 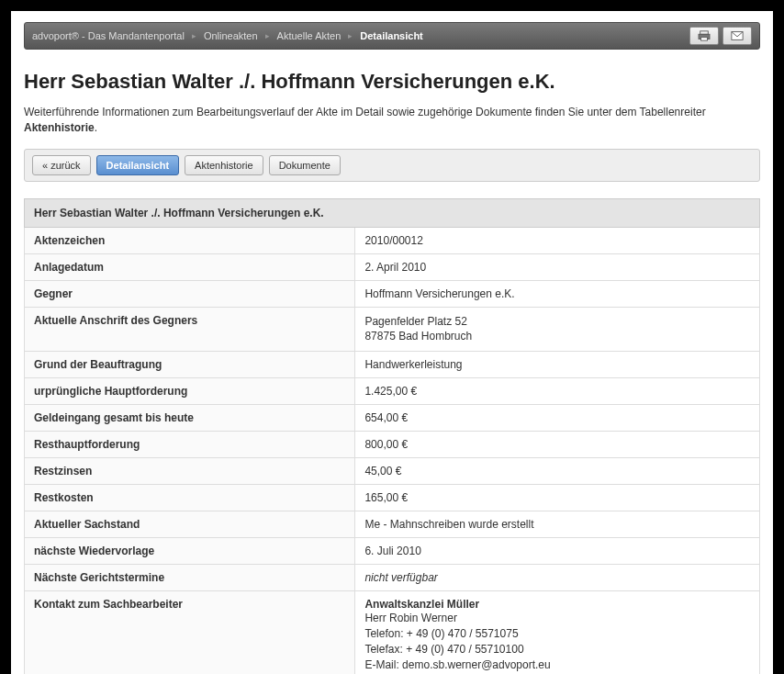 What do you see at coordinates (393, 444) in the screenshot?
I see `table-row: Resthauptforderung 800,00 €` at bounding box center [393, 444].